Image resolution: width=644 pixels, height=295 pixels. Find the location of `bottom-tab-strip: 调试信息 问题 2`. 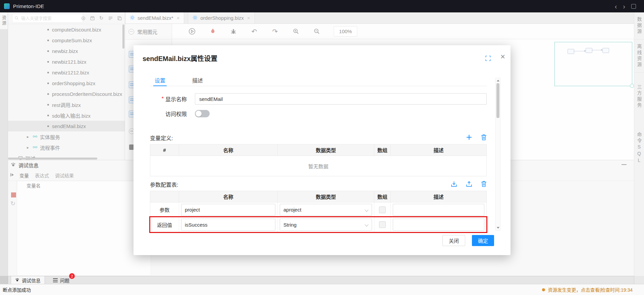

bottom-tab-strip: 调试信息 问题 2 is located at coordinates (321, 280).